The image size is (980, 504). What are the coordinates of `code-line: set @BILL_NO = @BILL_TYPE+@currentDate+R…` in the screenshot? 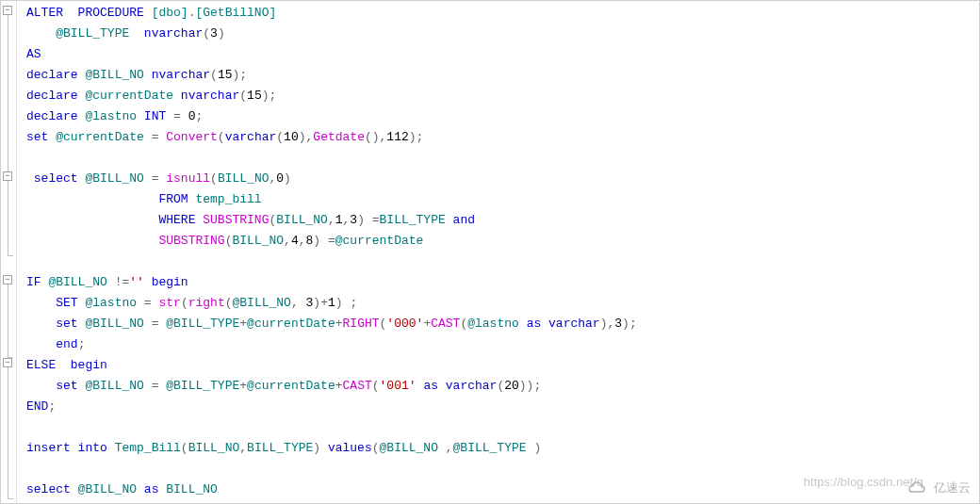 It's located at (503, 324).